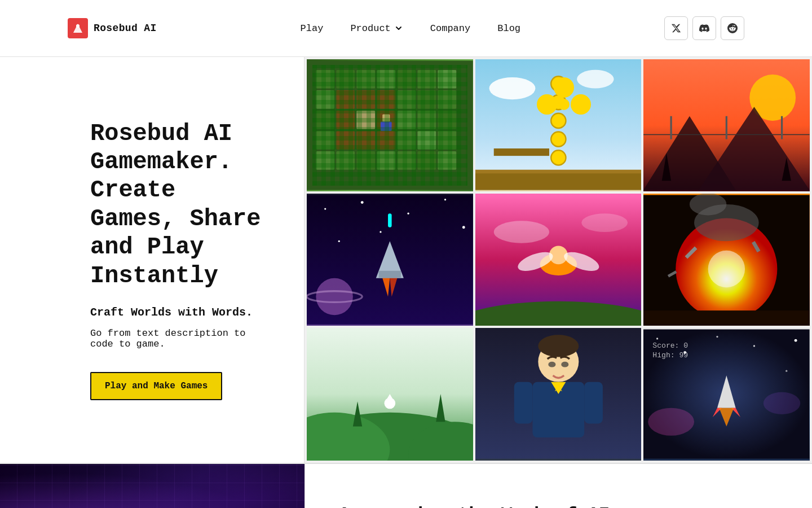 The image size is (812, 508). What do you see at coordinates (704, 28) in the screenshot?
I see `discord-button` at bounding box center [704, 28].